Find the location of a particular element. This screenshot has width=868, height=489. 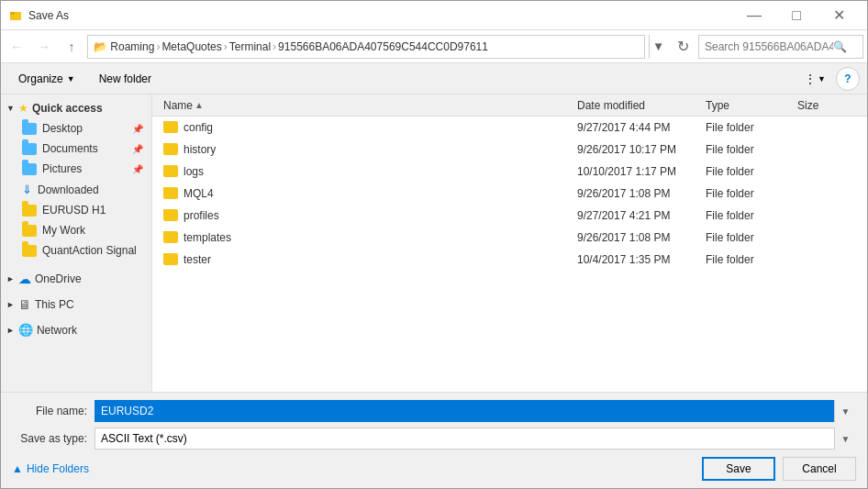

forward-button: → is located at coordinates (44, 47).